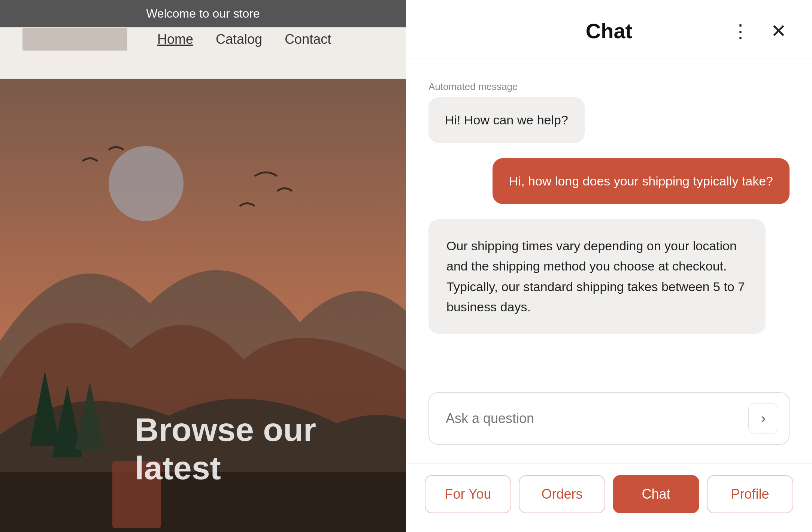 The width and height of the screenshot is (812, 532). What do you see at coordinates (270, 449) in the screenshot?
I see `browse-text: Browse our latest` at bounding box center [270, 449].